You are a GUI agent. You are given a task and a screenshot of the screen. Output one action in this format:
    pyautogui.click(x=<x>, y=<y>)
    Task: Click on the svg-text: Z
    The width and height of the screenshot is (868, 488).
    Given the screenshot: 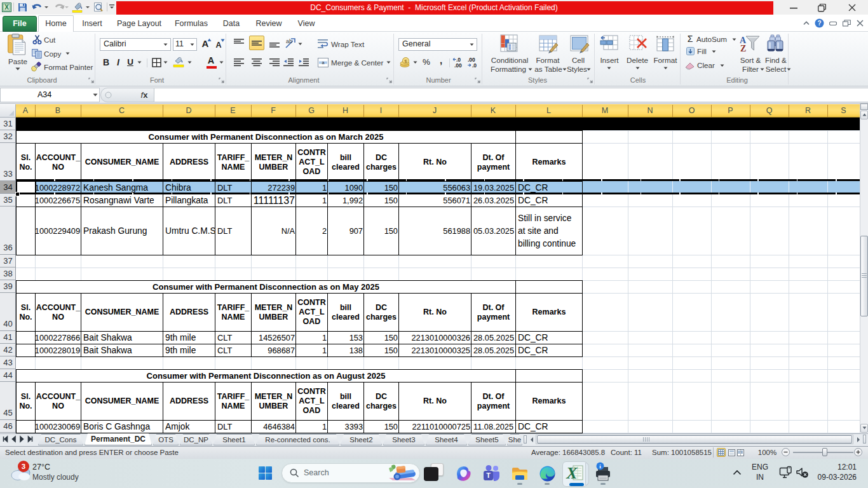 What is the action you would take?
    pyautogui.click(x=743, y=48)
    